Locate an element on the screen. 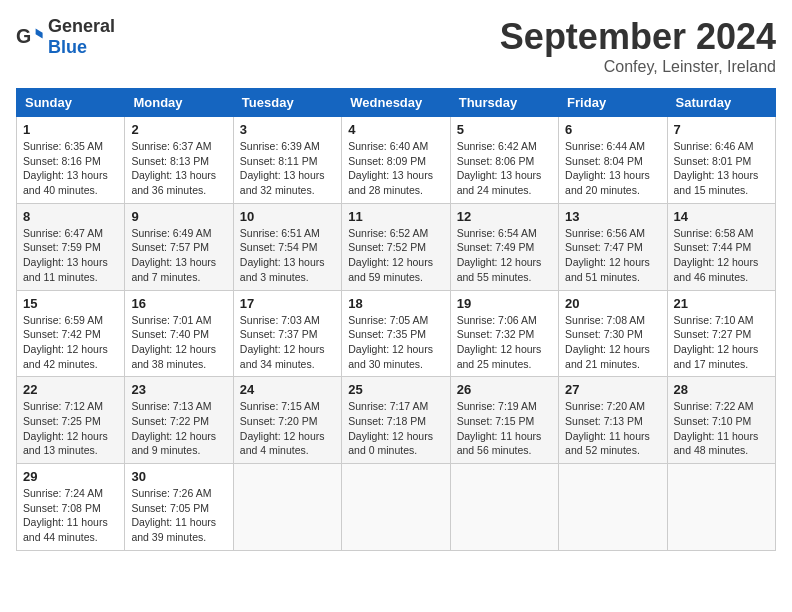  calendar-week-row: 8 Sunrise: 6:47 AM Sunset: 7:59 PM Dayli… is located at coordinates (396, 246).